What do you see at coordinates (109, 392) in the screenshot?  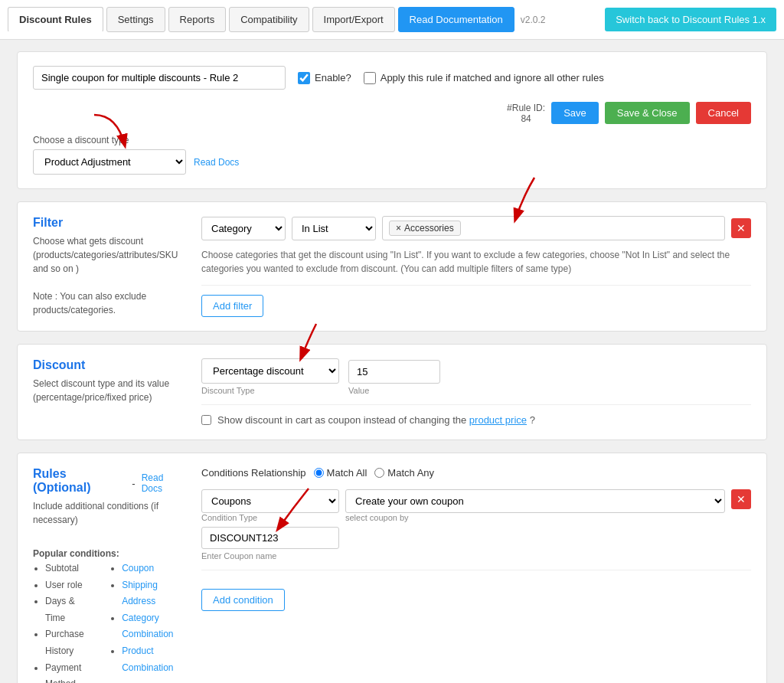 I see `discount-section-left: Discount Select discount type and its va…` at bounding box center [109, 392].